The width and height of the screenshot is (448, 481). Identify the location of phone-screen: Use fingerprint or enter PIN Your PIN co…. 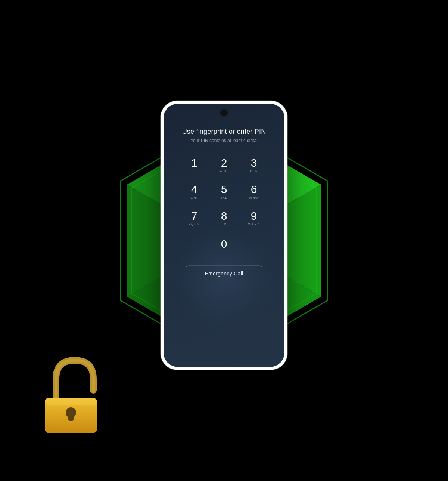
(224, 235).